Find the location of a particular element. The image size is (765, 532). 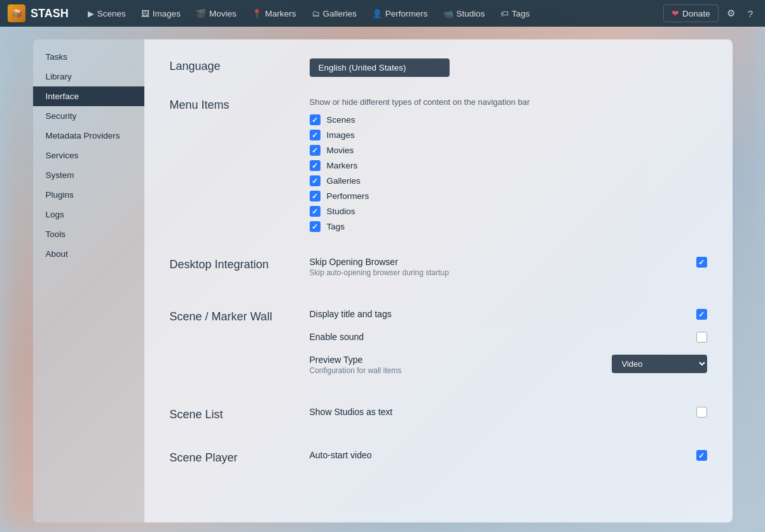

check-auto-start-video: ✓ is located at coordinates (701, 456).